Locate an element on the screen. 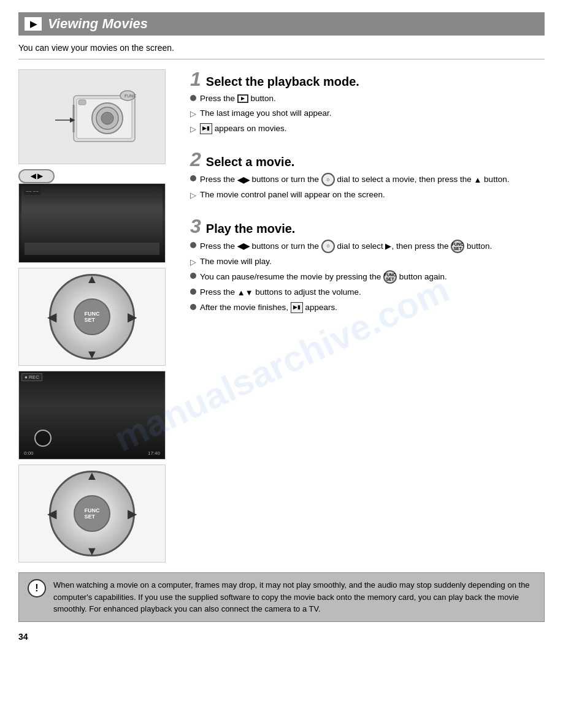  movie-icon-sm: ▶▮ is located at coordinates (206, 129).